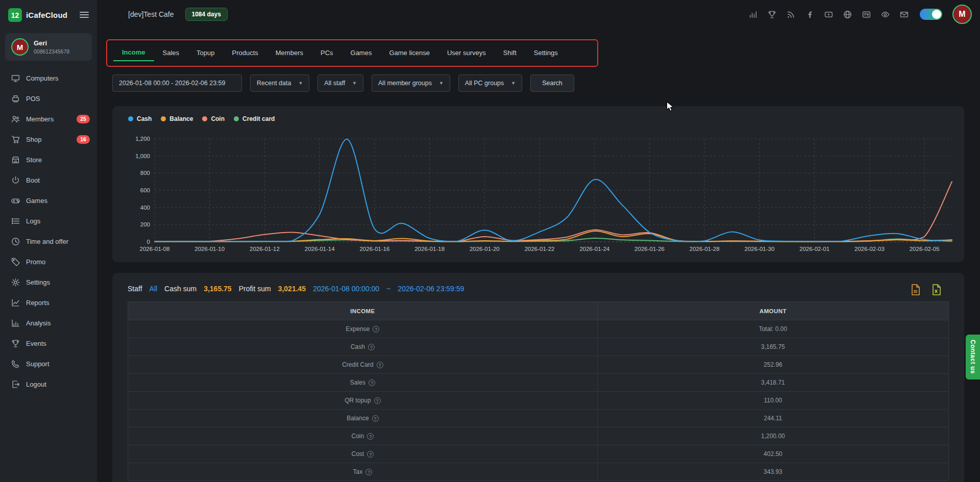 Image resolution: width=980 pixels, height=482 pixels. Describe the element at coordinates (154, 289) in the screenshot. I see `staff-filter-link: All` at that location.